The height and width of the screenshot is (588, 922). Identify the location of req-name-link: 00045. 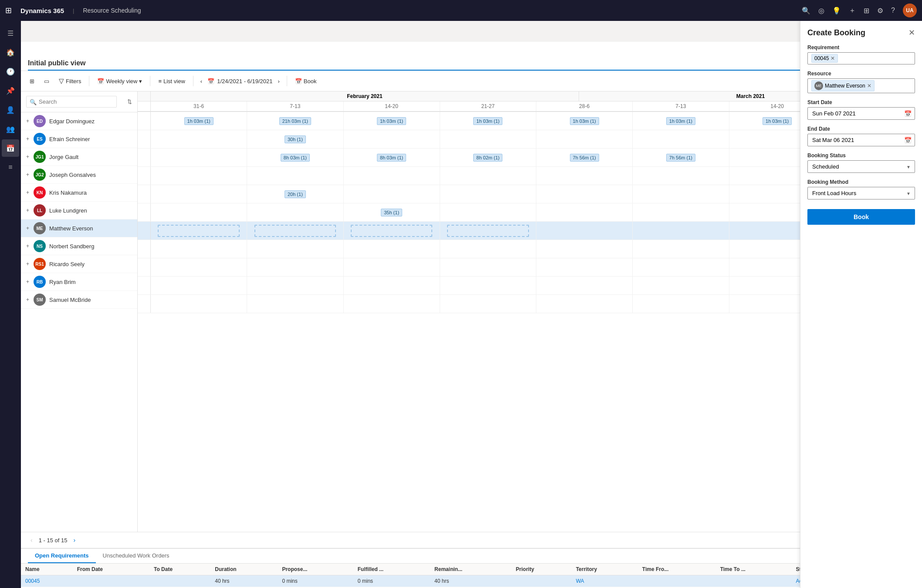
(32, 581).